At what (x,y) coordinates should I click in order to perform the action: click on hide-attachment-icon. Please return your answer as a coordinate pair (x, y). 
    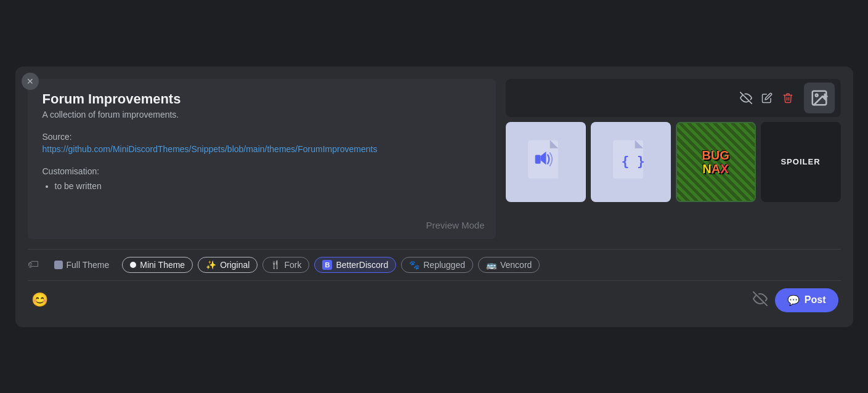
    Looking at the image, I should click on (746, 98).